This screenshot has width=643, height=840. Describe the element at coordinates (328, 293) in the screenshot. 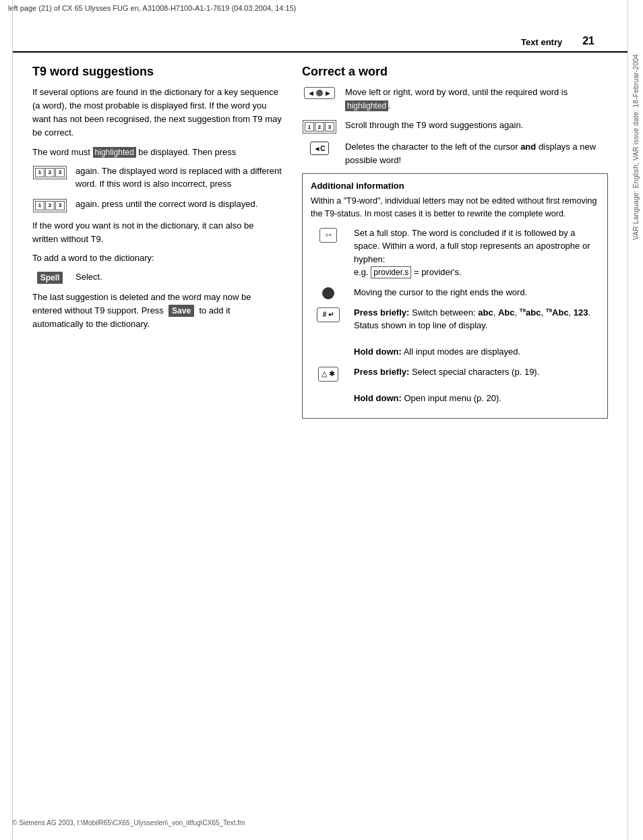

I see `filled-dot-icon` at that location.